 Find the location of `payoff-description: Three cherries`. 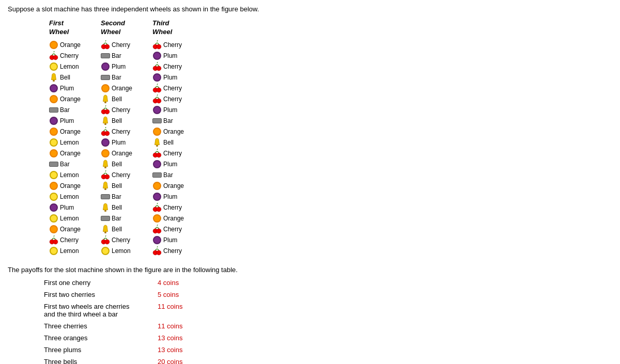

payoff-description: Three cherries is located at coordinates (101, 326).